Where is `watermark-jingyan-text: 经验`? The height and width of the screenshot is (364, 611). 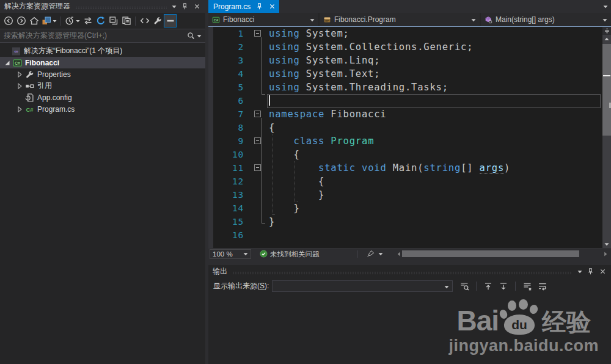 watermark-jingyan-text: 经验 is located at coordinates (566, 322).